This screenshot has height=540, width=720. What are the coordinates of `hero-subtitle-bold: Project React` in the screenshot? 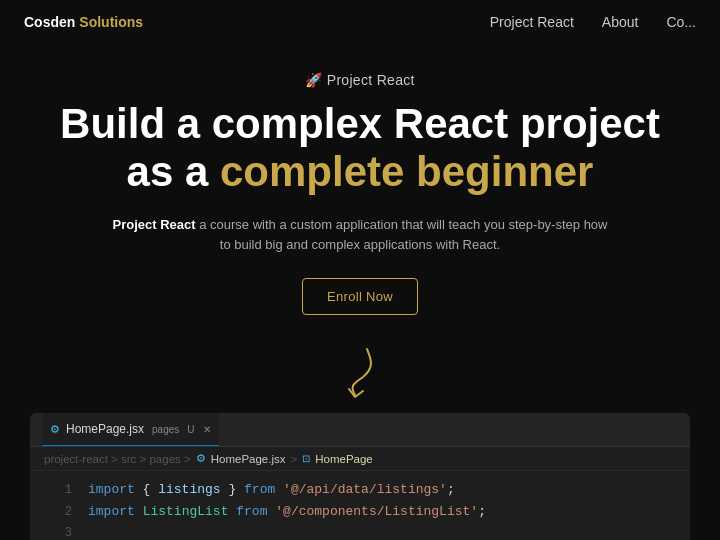 It's located at (154, 224).